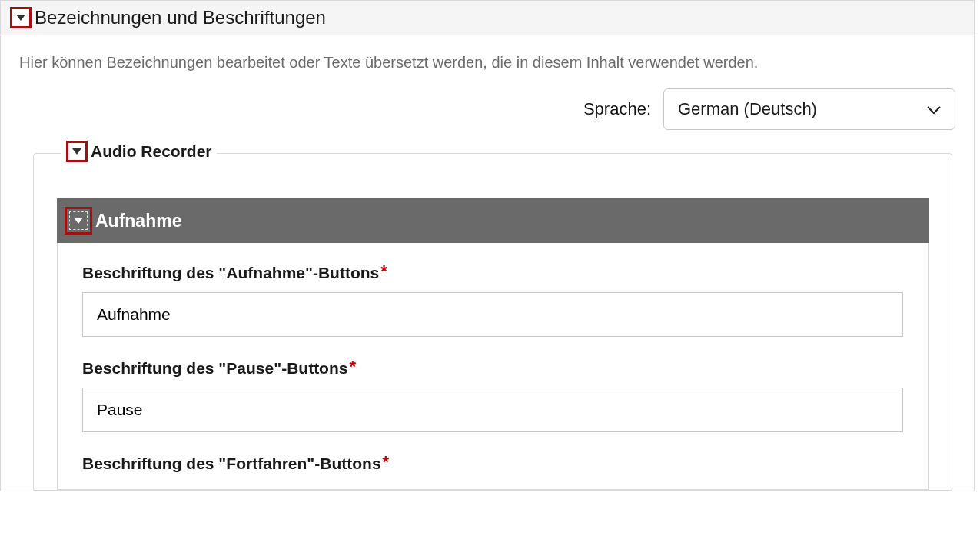  I want to click on language-select: German (Deutsch), so click(809, 109).